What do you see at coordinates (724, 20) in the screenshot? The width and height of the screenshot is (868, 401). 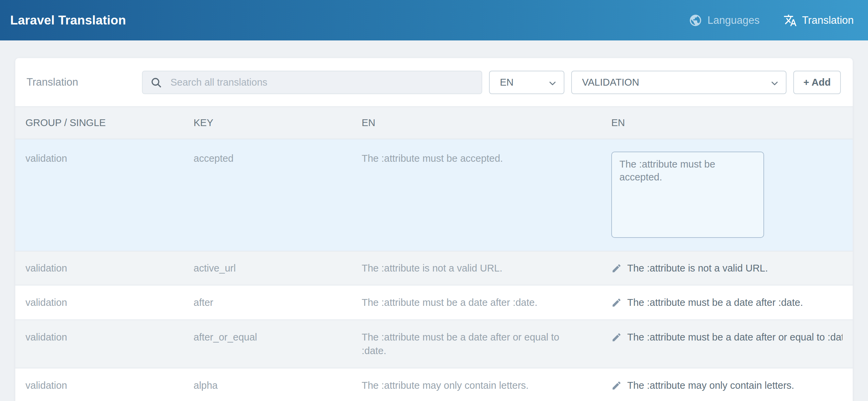 I see `nav-link-languages: Languages` at bounding box center [724, 20].